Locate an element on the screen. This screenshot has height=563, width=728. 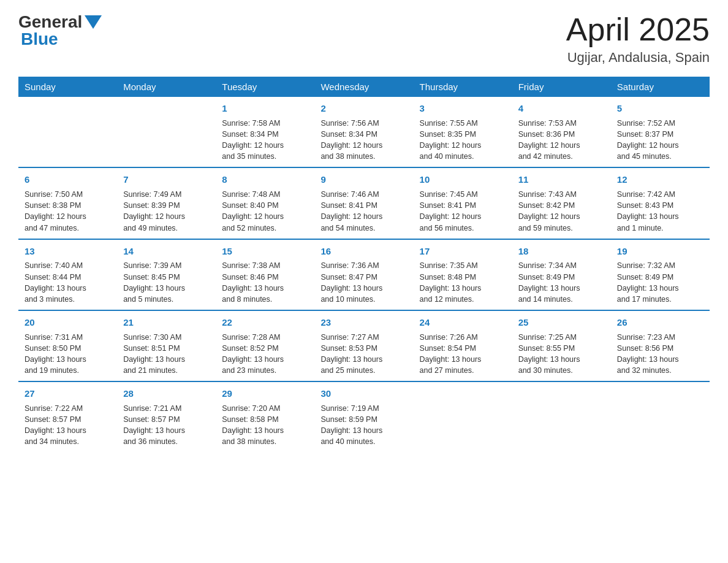
calendar-cell: 29Sunrise: 7:20 AM Sunset: 8:58 PM Dayli… is located at coordinates (265, 417).